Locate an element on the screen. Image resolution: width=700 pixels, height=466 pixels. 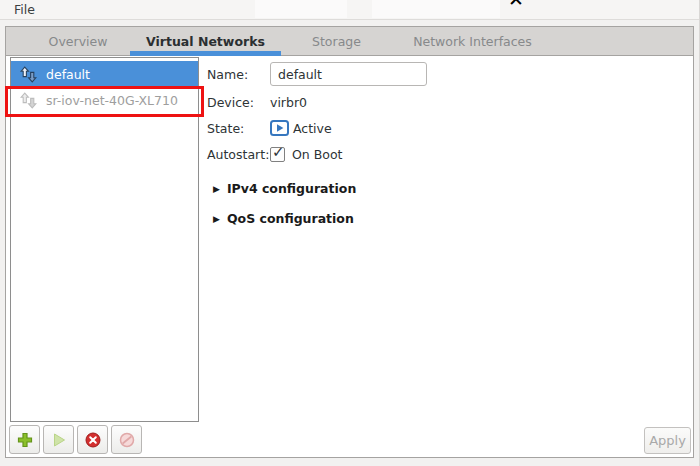
close-icon: ✕ is located at coordinates (516, 4).